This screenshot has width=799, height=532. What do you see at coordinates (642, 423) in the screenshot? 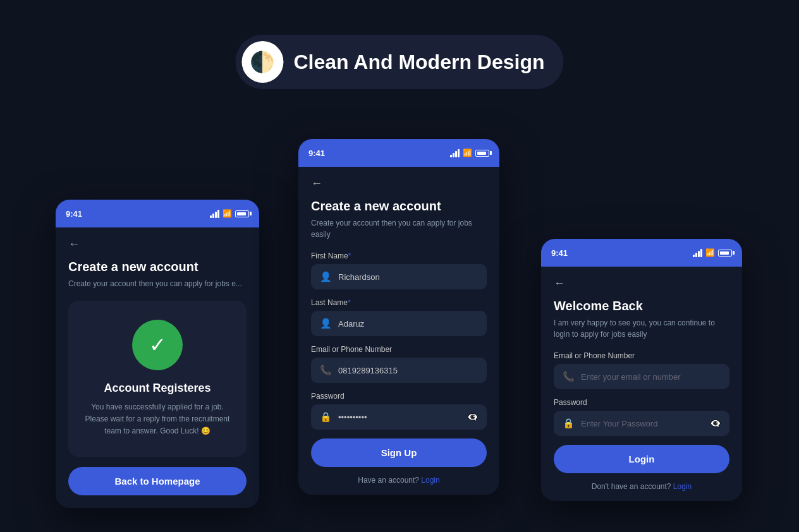
I see `password-field-right: 🔒 👁️‍🗨️` at bounding box center [642, 423].